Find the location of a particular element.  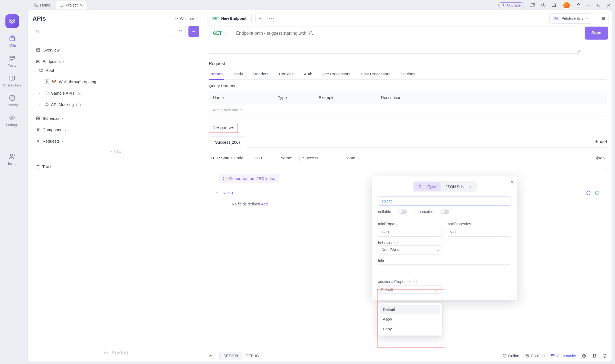

sidebar-item-walkthrough: M 🐶 Walk through Apidog is located at coordinates (121, 82).